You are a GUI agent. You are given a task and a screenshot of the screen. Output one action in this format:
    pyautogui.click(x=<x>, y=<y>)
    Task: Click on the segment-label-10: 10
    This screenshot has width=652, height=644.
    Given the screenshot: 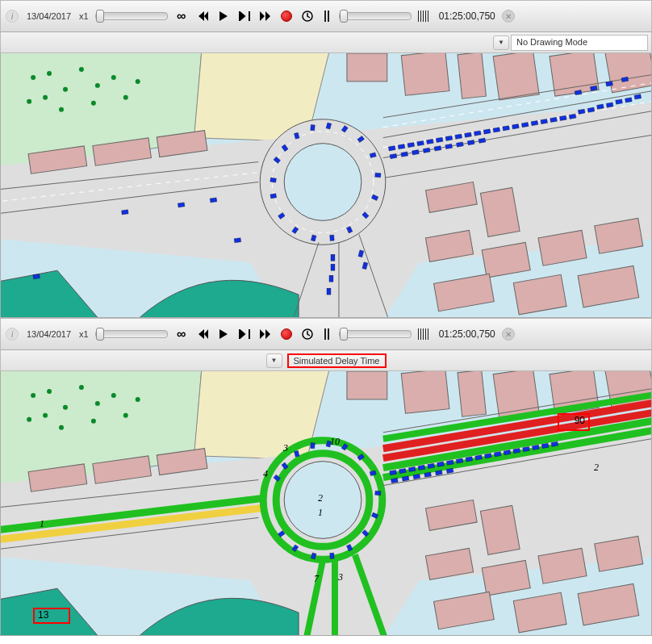 What is the action you would take?
    pyautogui.click(x=335, y=442)
    